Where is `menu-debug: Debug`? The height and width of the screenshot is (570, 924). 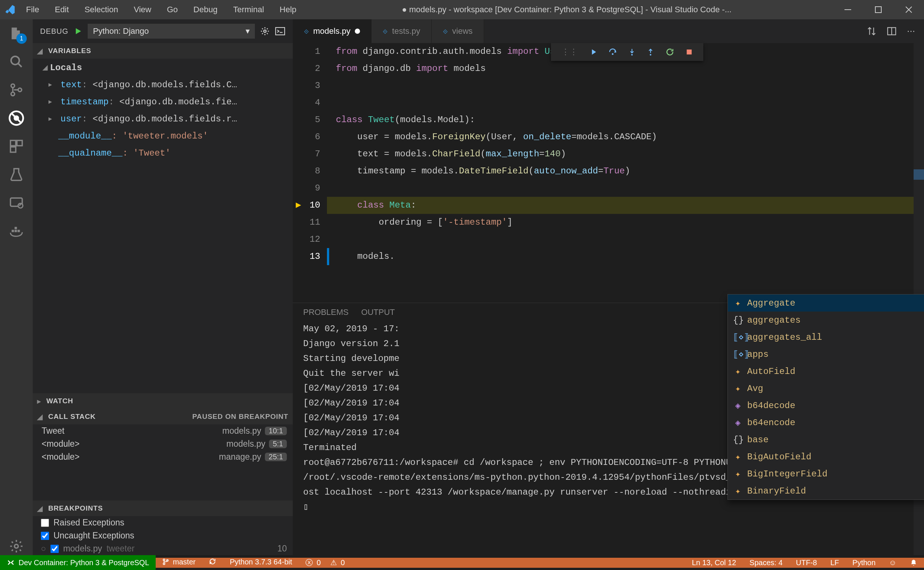
menu-debug: Debug is located at coordinates (206, 10).